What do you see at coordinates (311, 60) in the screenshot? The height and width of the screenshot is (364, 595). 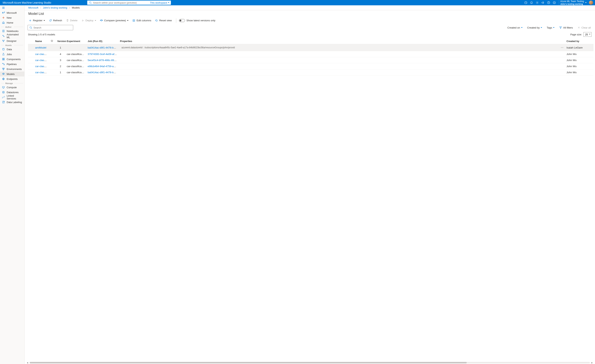 I see `table-row: car-classi…3car-classification5ecef3c4-b…` at bounding box center [311, 60].